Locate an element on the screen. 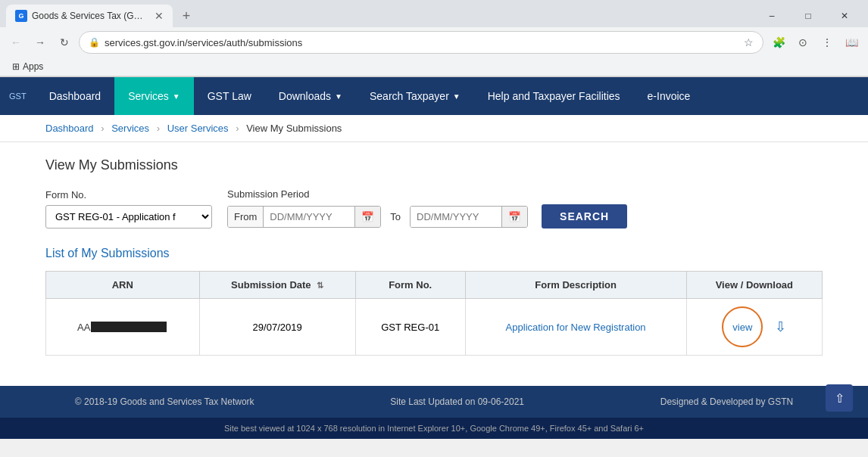 This screenshot has width=868, height=457. submission-date-value: 29/07/2019 is located at coordinates (277, 327).